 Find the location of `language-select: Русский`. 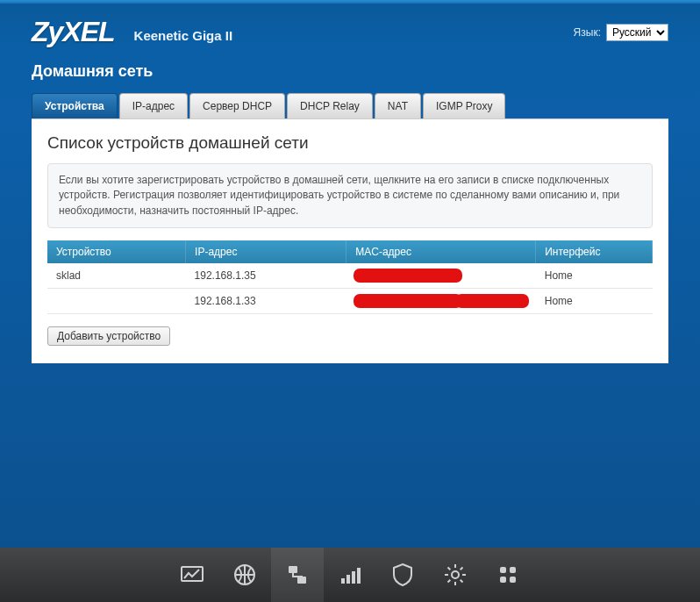

language-select: Русский is located at coordinates (637, 32).